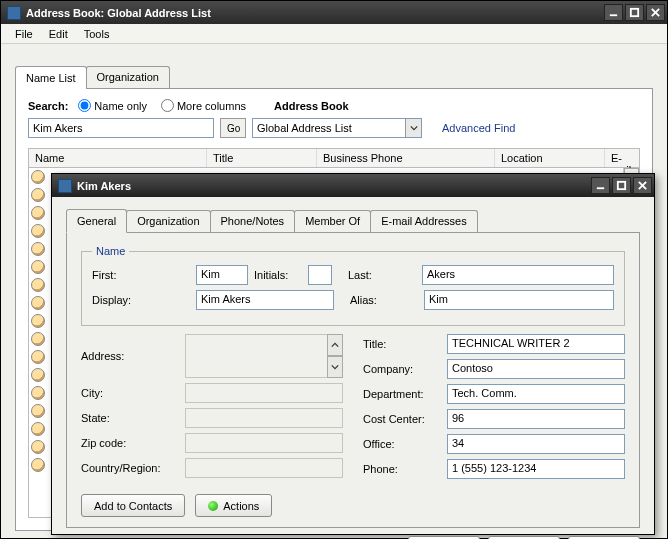 The image size is (668, 539). Describe the element at coordinates (58, 34) in the screenshot. I see `menu-edit: Edit` at that location.